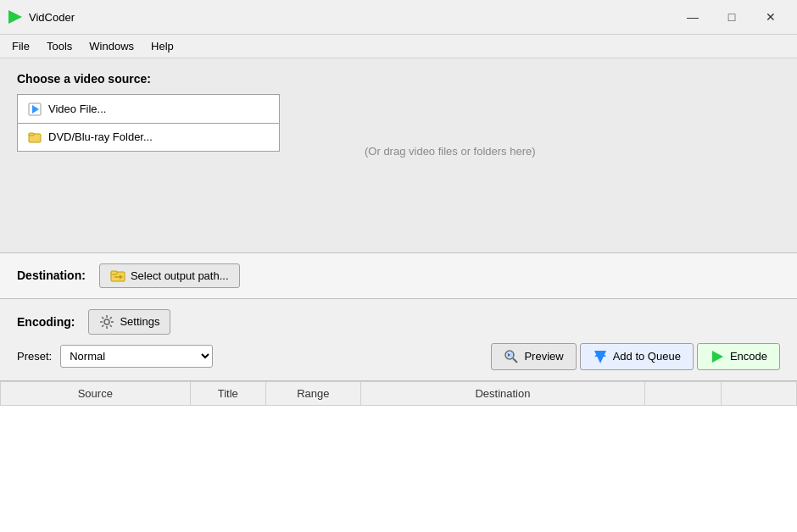 The image size is (797, 532). I want to click on preset-label: Preset:, so click(34, 356).